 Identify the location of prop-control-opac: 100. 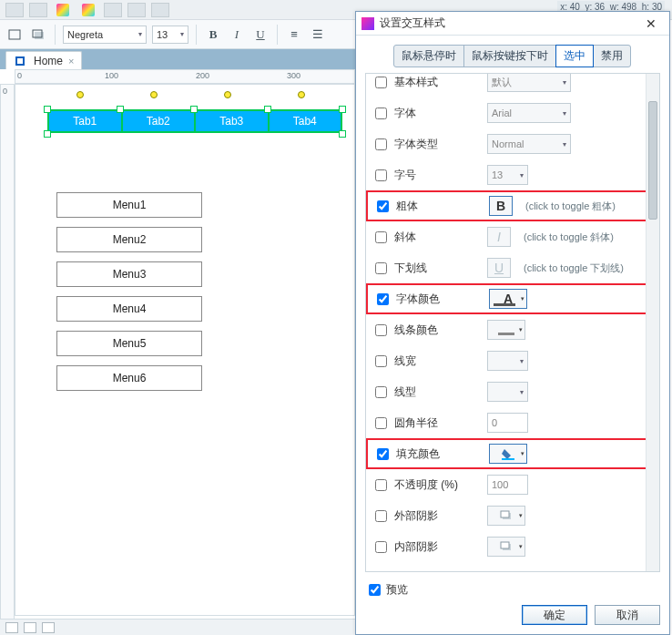
(508, 485).